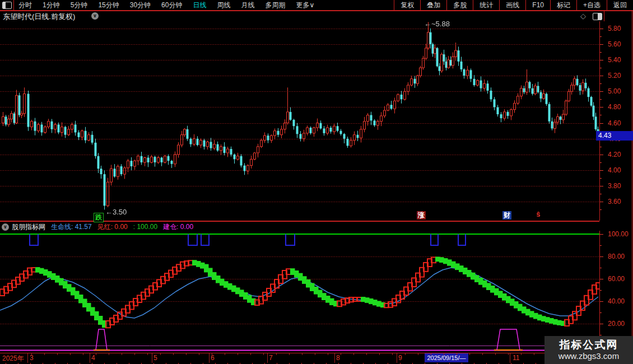 This screenshot has width=633, height=364. What do you see at coordinates (486, 5) in the screenshot?
I see `menu-item-统计: 统计` at bounding box center [486, 5].